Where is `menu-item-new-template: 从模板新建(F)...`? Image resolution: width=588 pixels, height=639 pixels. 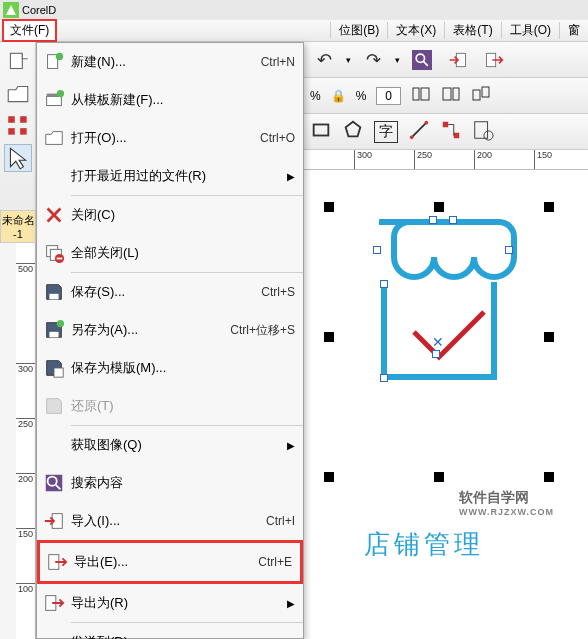 menu-item-new-template: 从模板新建(F)... is located at coordinates (170, 100).